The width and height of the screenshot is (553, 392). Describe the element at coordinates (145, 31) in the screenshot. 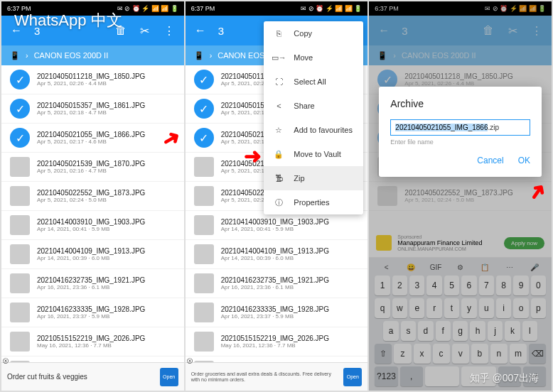

I see `cut-icon: ✂` at that location.